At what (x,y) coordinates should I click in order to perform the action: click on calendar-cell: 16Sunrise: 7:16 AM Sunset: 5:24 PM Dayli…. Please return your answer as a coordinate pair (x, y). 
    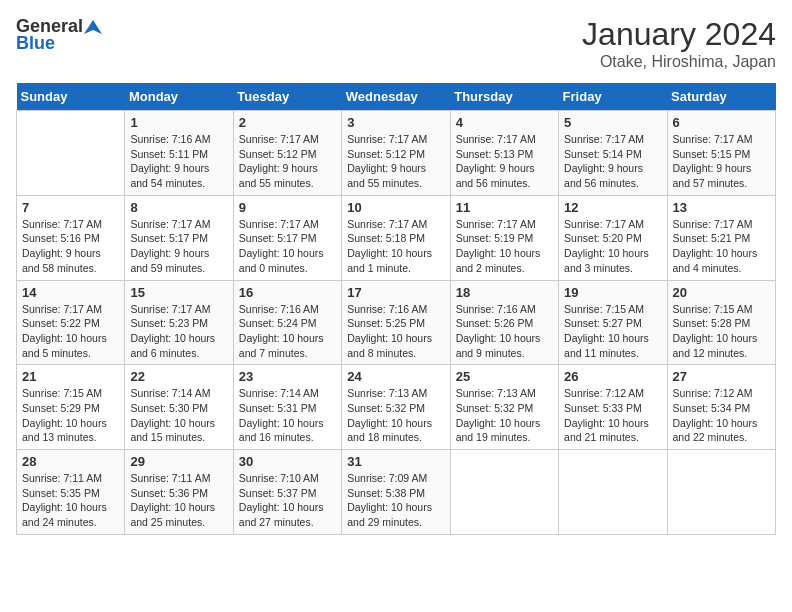
    Looking at the image, I should click on (287, 322).